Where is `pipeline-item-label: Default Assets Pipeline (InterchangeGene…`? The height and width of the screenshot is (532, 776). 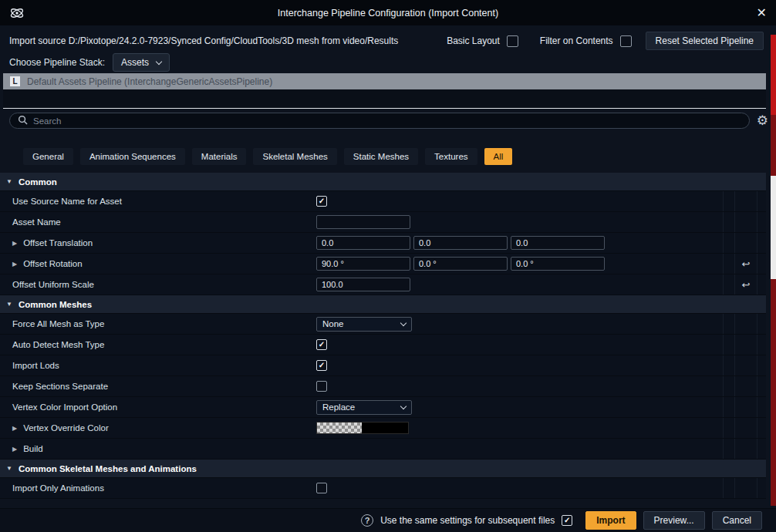
pipeline-item-label: Default Assets Pipeline (InterchangeGene… is located at coordinates (150, 82).